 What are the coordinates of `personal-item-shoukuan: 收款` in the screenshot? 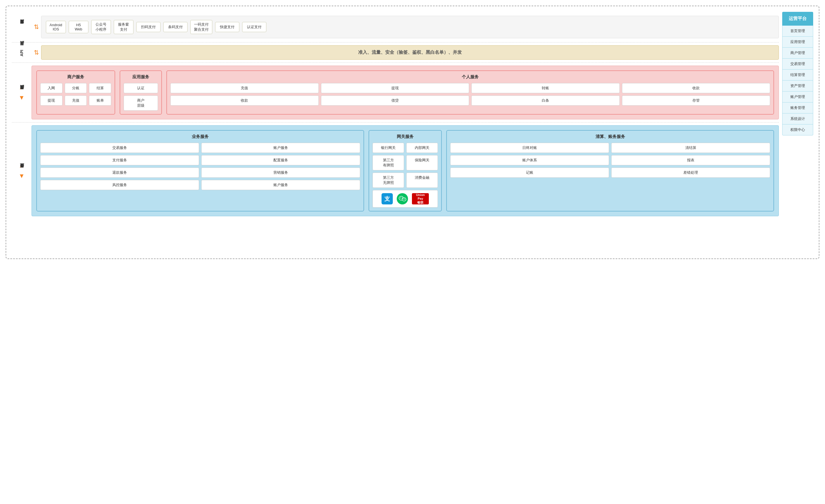 It's located at (696, 88).